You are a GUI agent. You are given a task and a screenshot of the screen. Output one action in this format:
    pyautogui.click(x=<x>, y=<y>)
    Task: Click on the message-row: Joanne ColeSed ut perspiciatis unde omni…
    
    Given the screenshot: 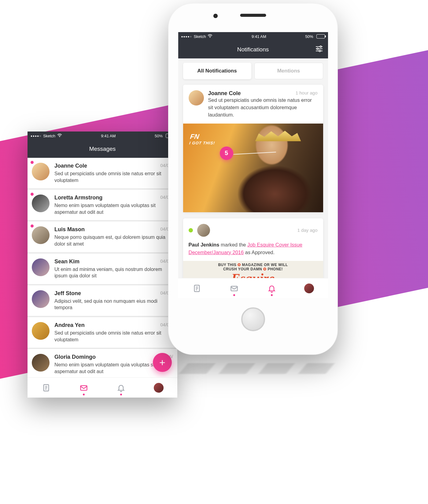 What is the action you would take?
    pyautogui.click(x=102, y=173)
    